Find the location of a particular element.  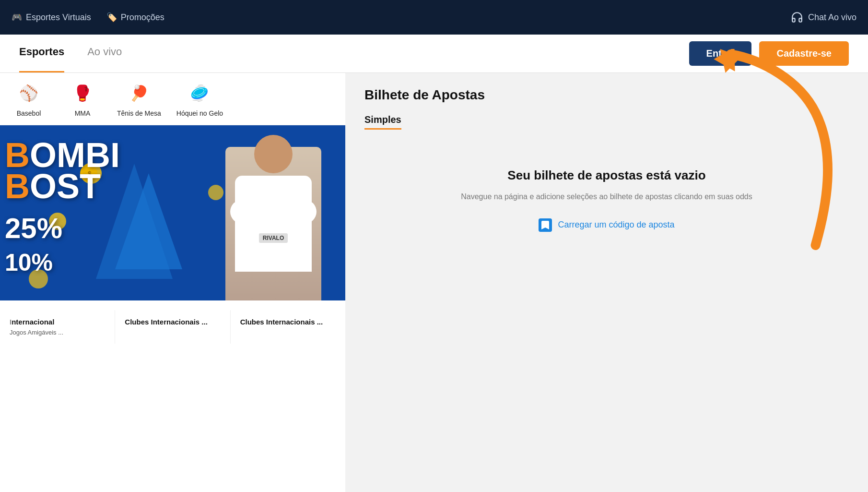

secondary-nav: Esportes Ao vivo Entrar Cadastre-se is located at coordinates (434, 54).